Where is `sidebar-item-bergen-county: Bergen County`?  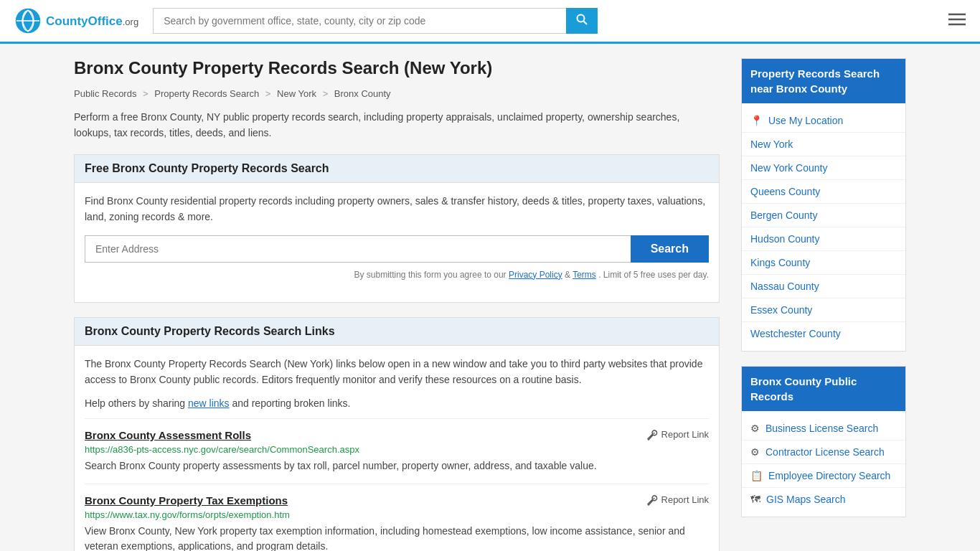 sidebar-item-bergen-county: Bergen County is located at coordinates (824, 215).